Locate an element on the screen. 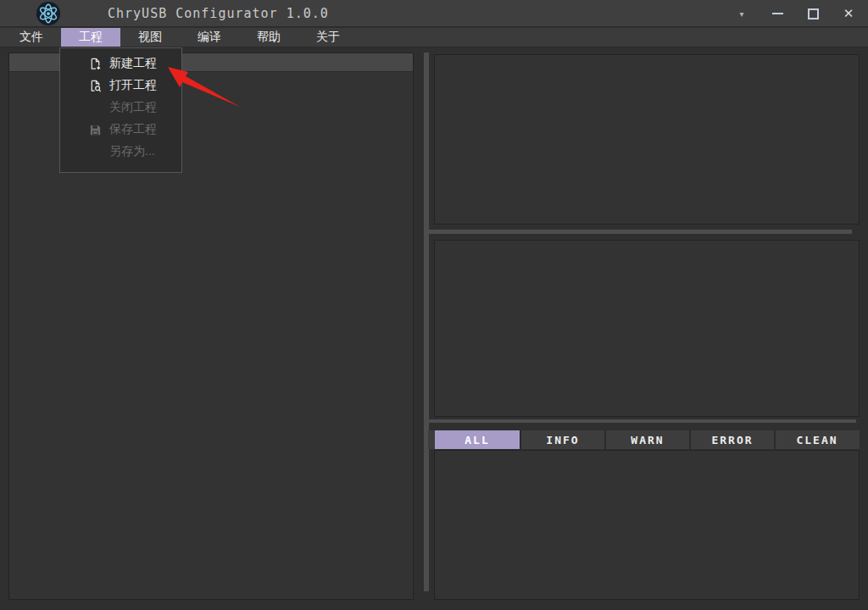 This screenshot has width=868, height=610. maximize-button is located at coordinates (813, 14).